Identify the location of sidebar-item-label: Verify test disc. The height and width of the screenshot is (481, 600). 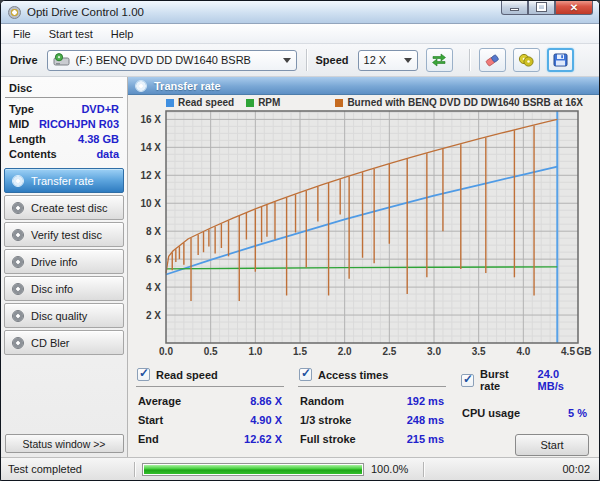
(66, 235).